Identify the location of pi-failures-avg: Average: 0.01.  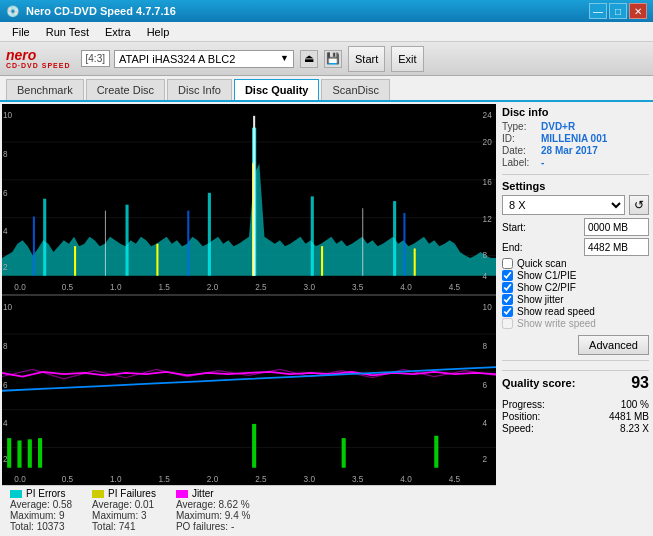
(124, 504).